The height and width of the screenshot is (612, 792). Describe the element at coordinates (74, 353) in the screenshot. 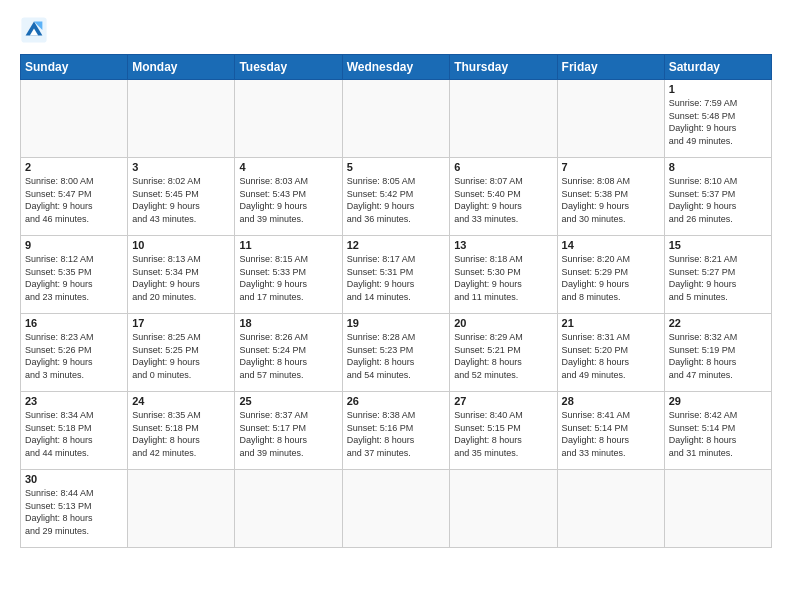

I see `day-cell: 16Sunrise: 8:23 AM Sunset: 5:26 PM Dayli…` at that location.